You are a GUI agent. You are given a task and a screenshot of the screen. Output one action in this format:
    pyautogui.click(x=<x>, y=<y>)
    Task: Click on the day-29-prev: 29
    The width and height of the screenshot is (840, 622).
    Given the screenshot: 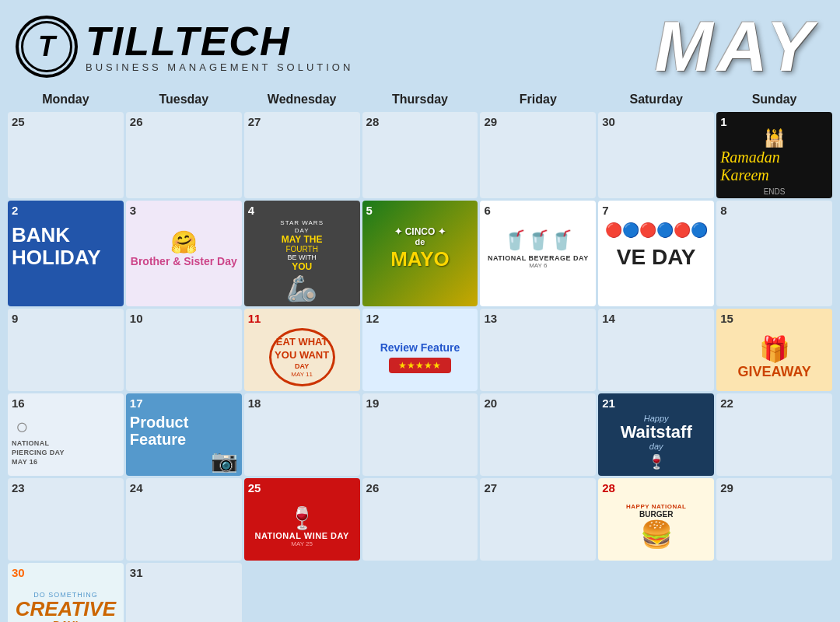 What is the action you would take?
    pyautogui.click(x=538, y=156)
    